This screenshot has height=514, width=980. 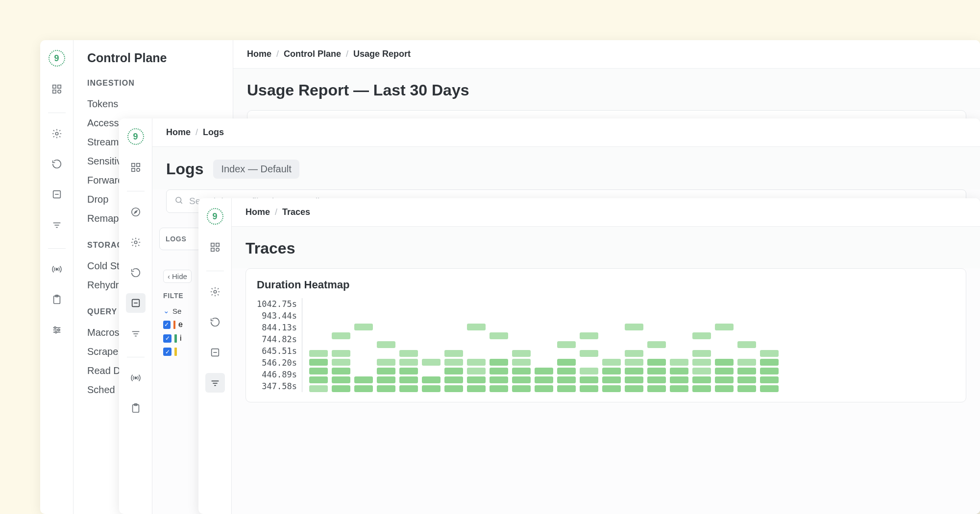 I want to click on filter-section: ⌄ Se, so click(x=173, y=311).